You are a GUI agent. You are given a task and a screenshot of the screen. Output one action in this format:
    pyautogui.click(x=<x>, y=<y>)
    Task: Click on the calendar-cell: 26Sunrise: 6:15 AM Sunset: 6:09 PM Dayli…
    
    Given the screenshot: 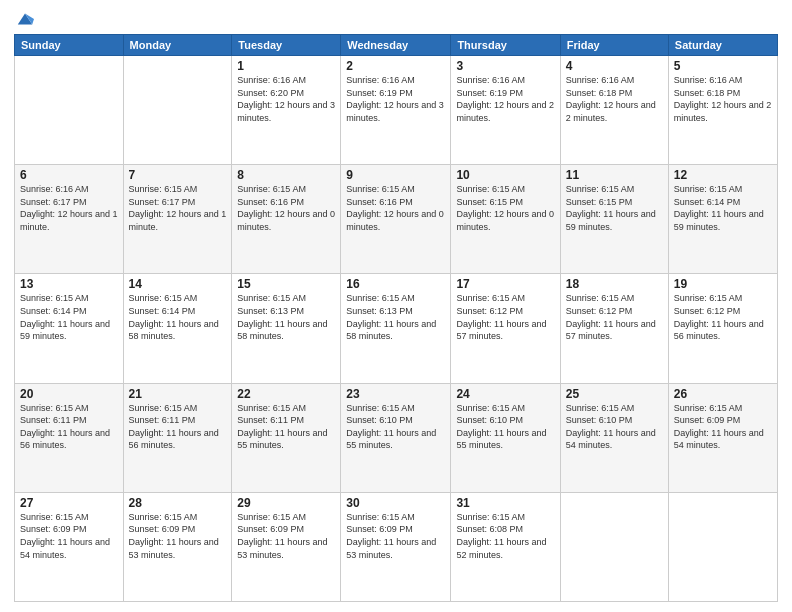 What is the action you would take?
    pyautogui.click(x=722, y=438)
    